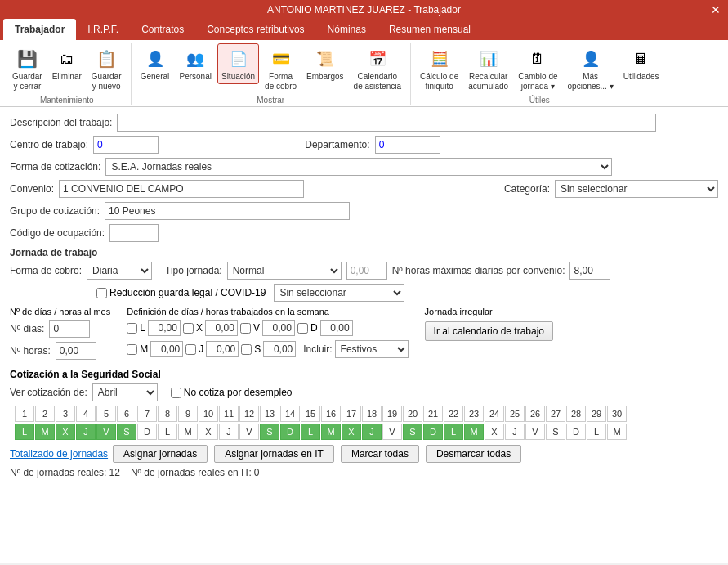 Image resolution: width=728 pixels, height=565 pixels. What do you see at coordinates (25, 432) in the screenshot?
I see `calendar-day-0: L` at bounding box center [25, 432].